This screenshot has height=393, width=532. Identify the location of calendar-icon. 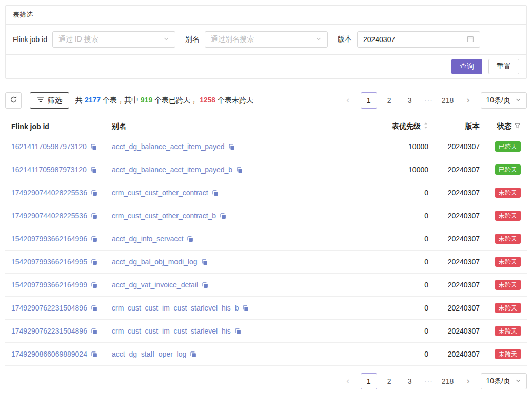
(470, 40).